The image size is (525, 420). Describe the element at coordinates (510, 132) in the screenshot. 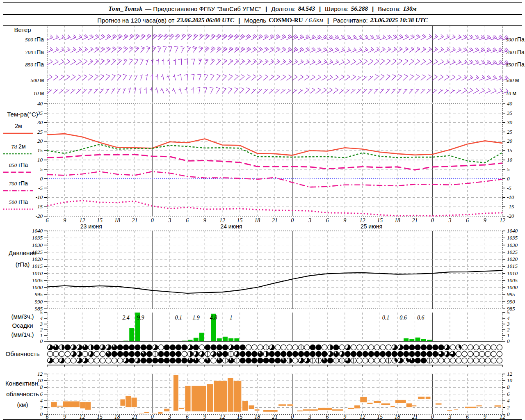

I see `svg-text: 25` at that location.